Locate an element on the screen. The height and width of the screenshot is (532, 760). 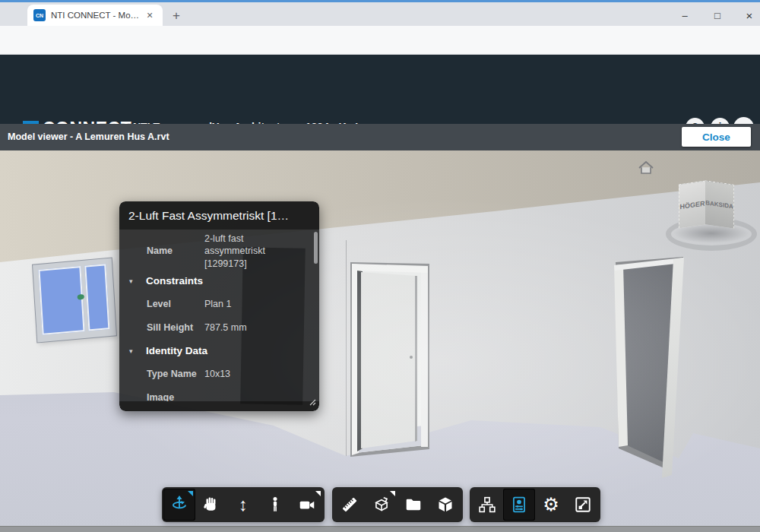
files-button is located at coordinates (413, 505).